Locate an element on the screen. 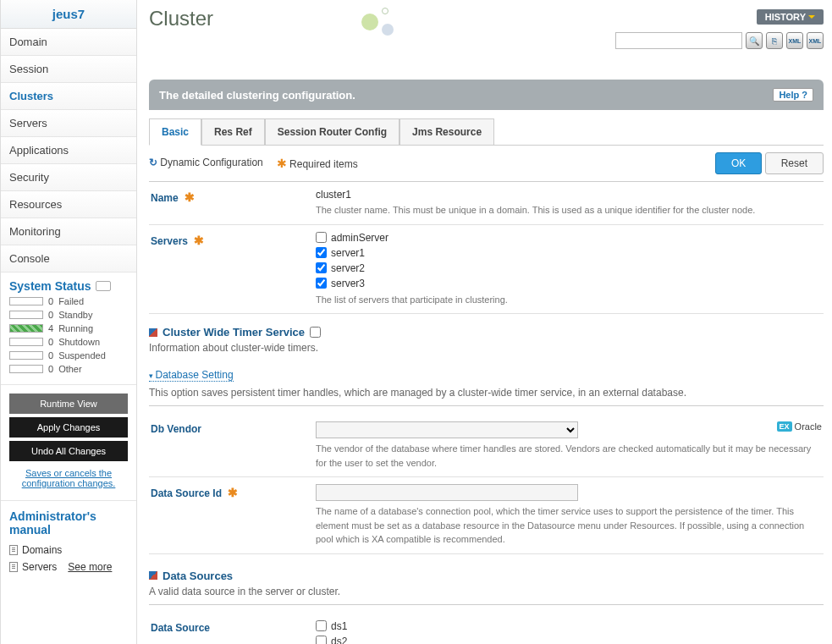 The height and width of the screenshot is (644, 832). datasource-option-ds1: ds1 is located at coordinates (569, 626).